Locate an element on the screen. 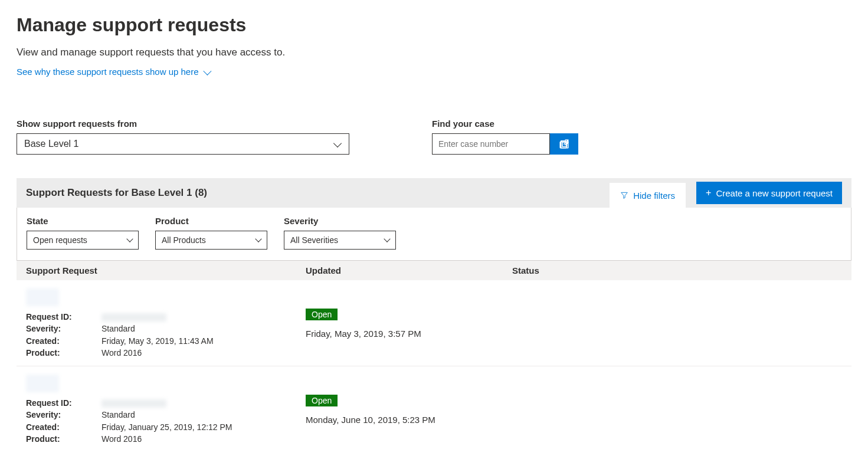 This screenshot has width=868, height=469. find-case-input is located at coordinates (491, 144).